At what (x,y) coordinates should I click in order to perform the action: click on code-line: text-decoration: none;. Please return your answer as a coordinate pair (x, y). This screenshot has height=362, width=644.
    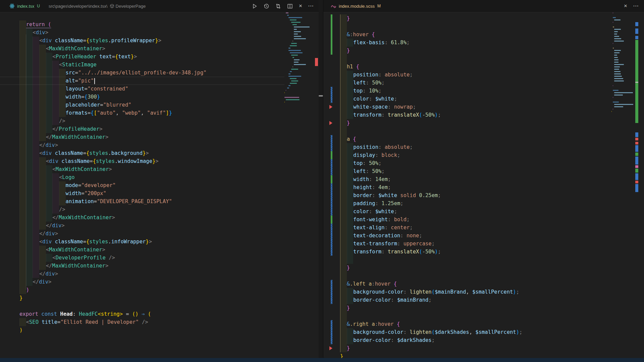
    Looking at the image, I should click on (468, 236).